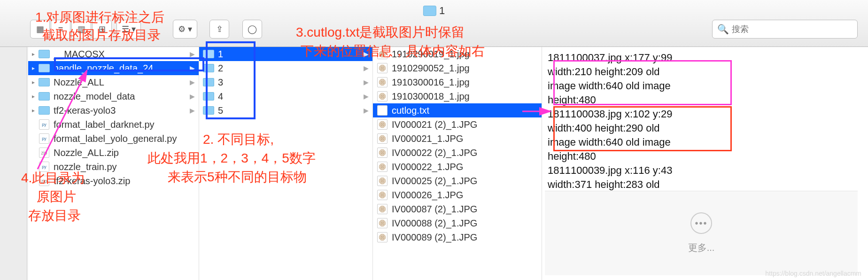  I want to click on file-name: IV000087 (2)_1.JPG, so click(434, 210).